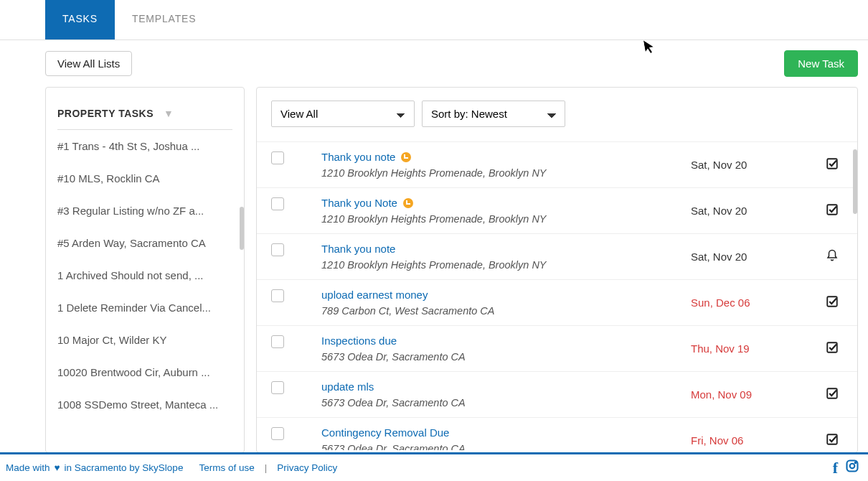 Image resolution: width=868 pixels, height=481 pixels. I want to click on sidebar-item: 10020 Brentwood Cir, Auburn ..., so click(145, 372).